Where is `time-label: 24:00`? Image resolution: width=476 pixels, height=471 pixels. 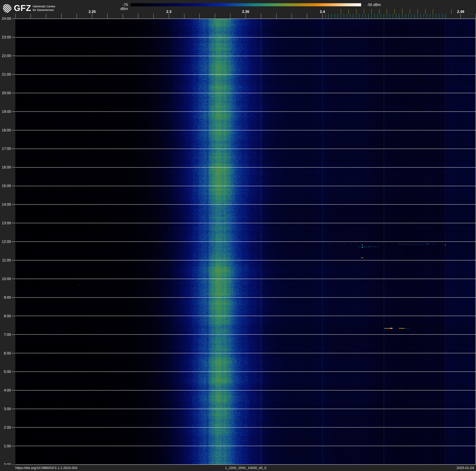 time-label: 24:00 is located at coordinates (6, 19).